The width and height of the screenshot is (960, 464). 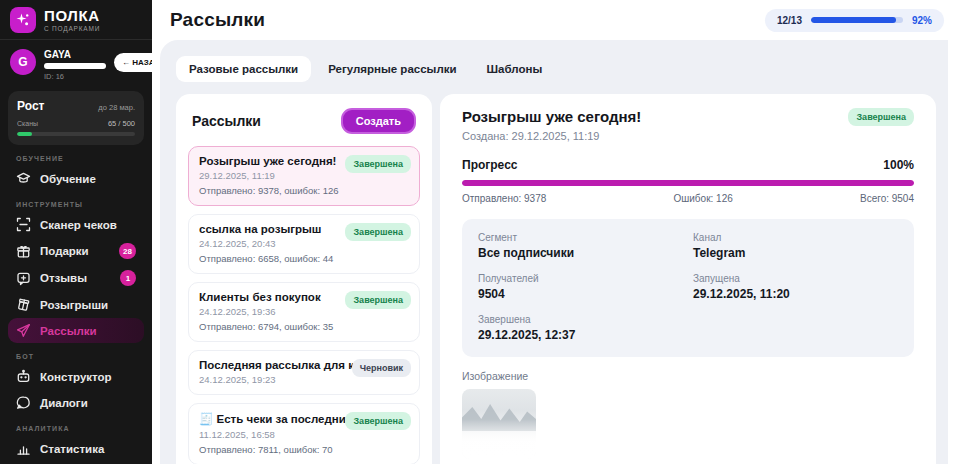 I want to click on progress-label: Прогресс, so click(x=490, y=165).